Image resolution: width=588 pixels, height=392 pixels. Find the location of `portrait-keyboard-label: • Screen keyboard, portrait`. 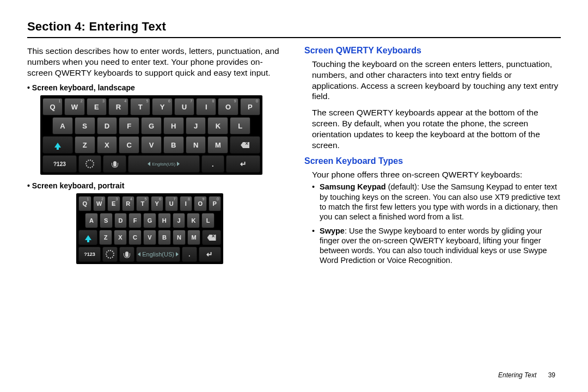

portrait-keyboard-label: • Screen keyboard, portrait is located at coordinates (156, 186).